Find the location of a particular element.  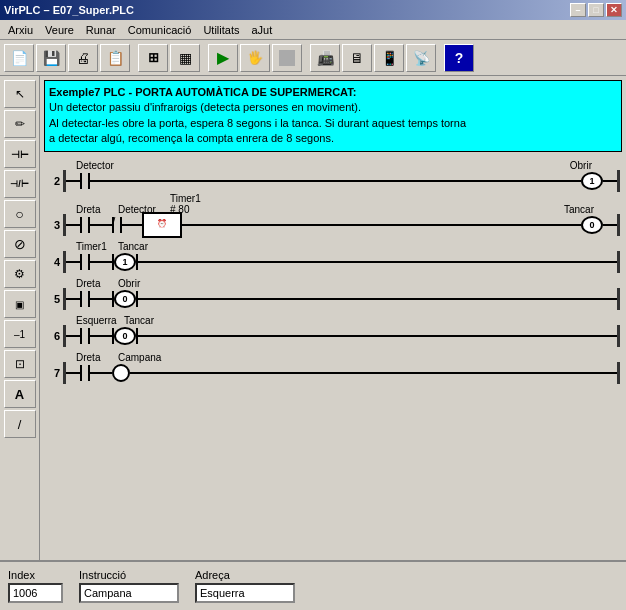

tool-coil: ○ is located at coordinates (20, 214).